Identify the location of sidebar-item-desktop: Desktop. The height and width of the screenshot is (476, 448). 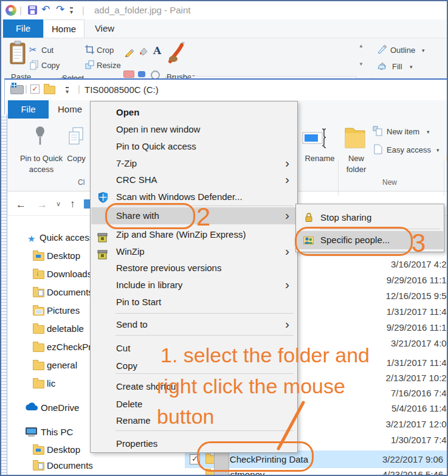
(63, 256).